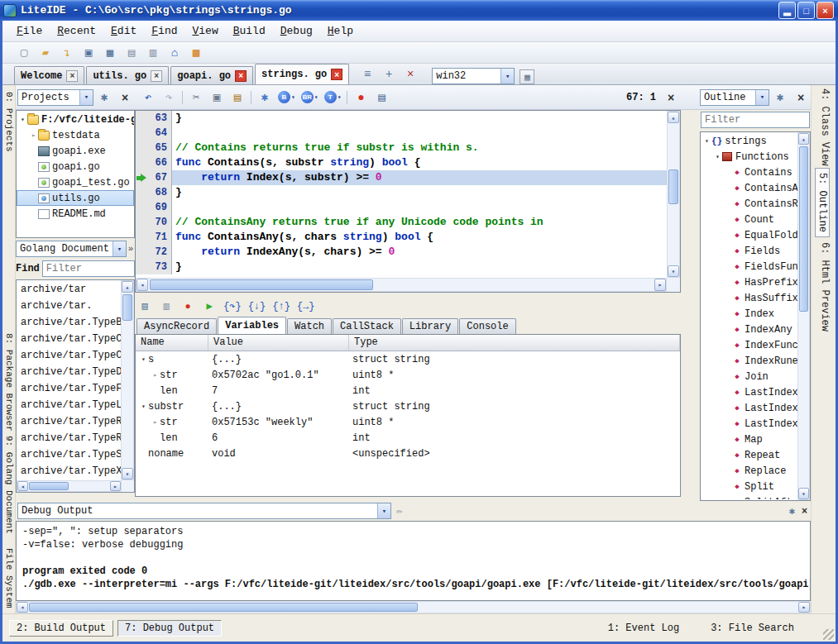 This screenshot has width=838, height=644. What do you see at coordinates (124, 31) in the screenshot?
I see `menu-item-edit: Edit` at bounding box center [124, 31].